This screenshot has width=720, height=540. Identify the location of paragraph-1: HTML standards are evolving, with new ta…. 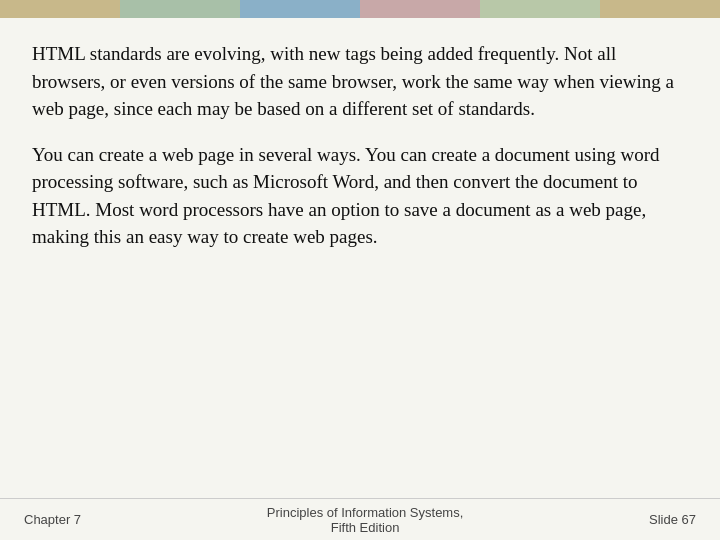
(360, 82).